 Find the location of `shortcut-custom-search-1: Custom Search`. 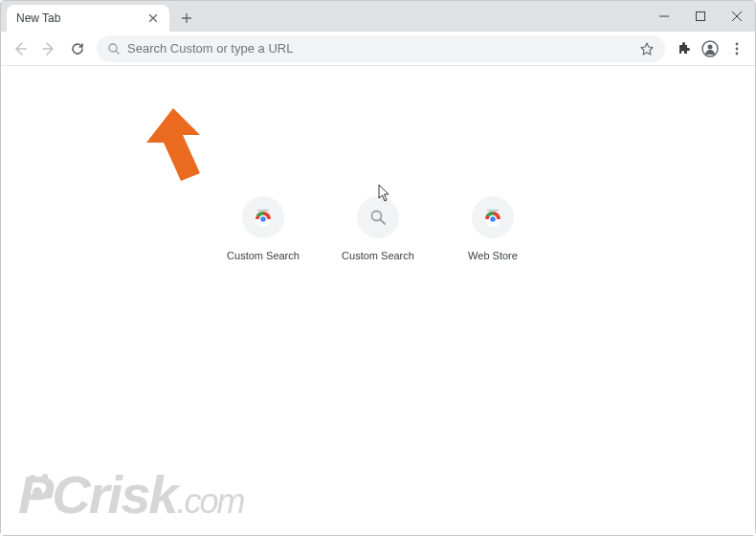

shortcut-custom-search-1: Custom Search is located at coordinates (263, 229).